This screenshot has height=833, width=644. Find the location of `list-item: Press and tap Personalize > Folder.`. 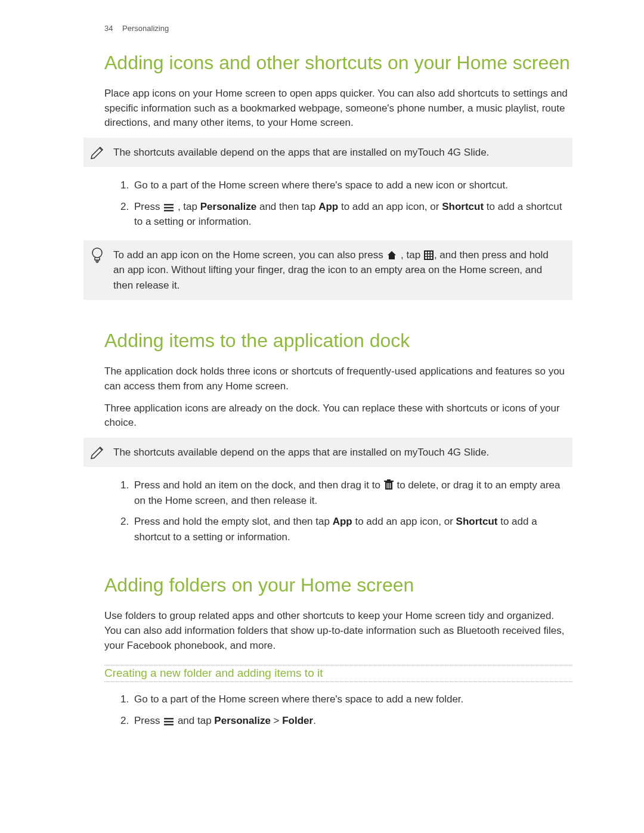

list-item: Press and tap Personalize > Folder. is located at coordinates (352, 721).